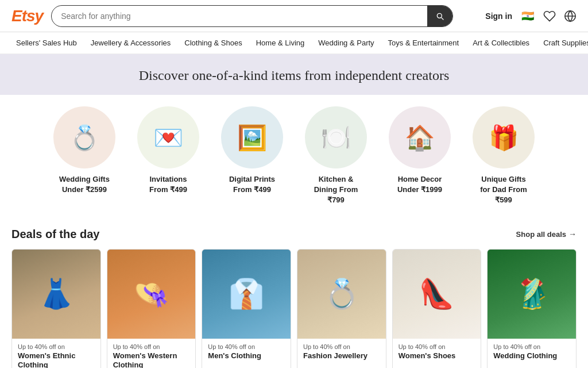 The width and height of the screenshot is (588, 368). What do you see at coordinates (294, 27) in the screenshot?
I see `header: Etsy Sign in 🇮🇳 Sellers' Sales Hub Jewel…` at bounding box center [294, 27].